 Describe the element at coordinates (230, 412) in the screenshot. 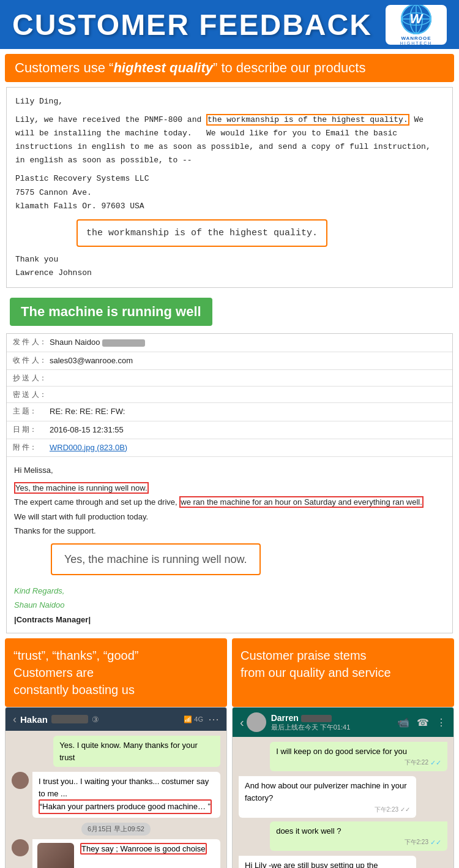

I see `email2-row-subject: 主 题： RE: Re: RE: RE: FW:` at that location.